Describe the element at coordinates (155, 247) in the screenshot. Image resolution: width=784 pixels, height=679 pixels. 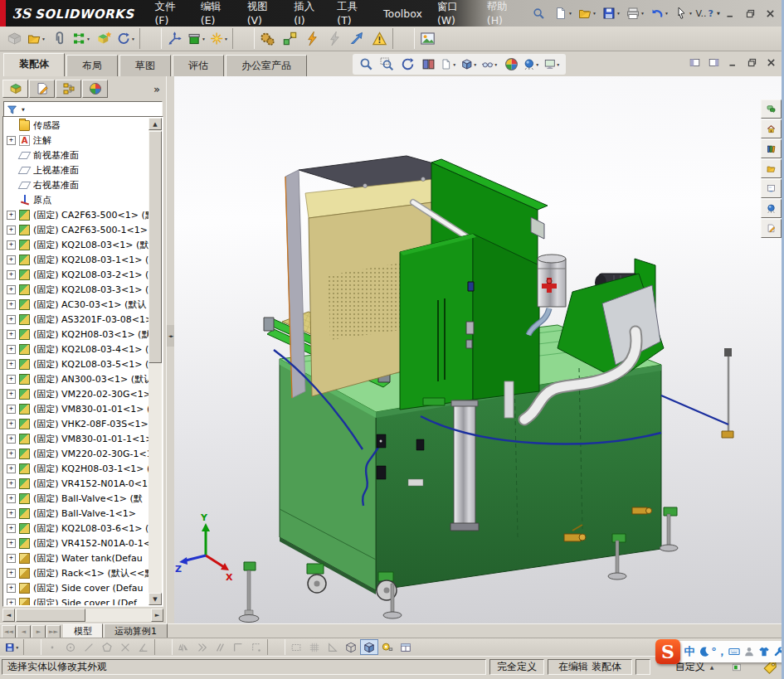
I see `scrollbar-thumb` at that location.